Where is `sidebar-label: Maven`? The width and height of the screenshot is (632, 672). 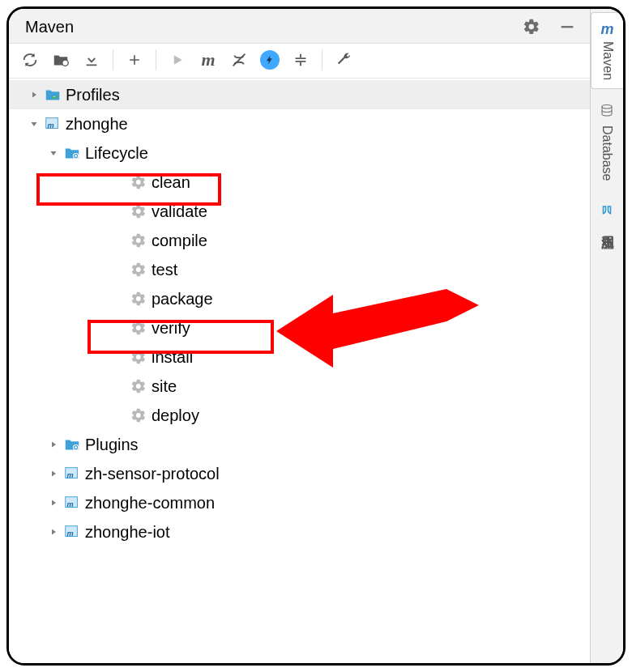 sidebar-label: Maven is located at coordinates (608, 61).